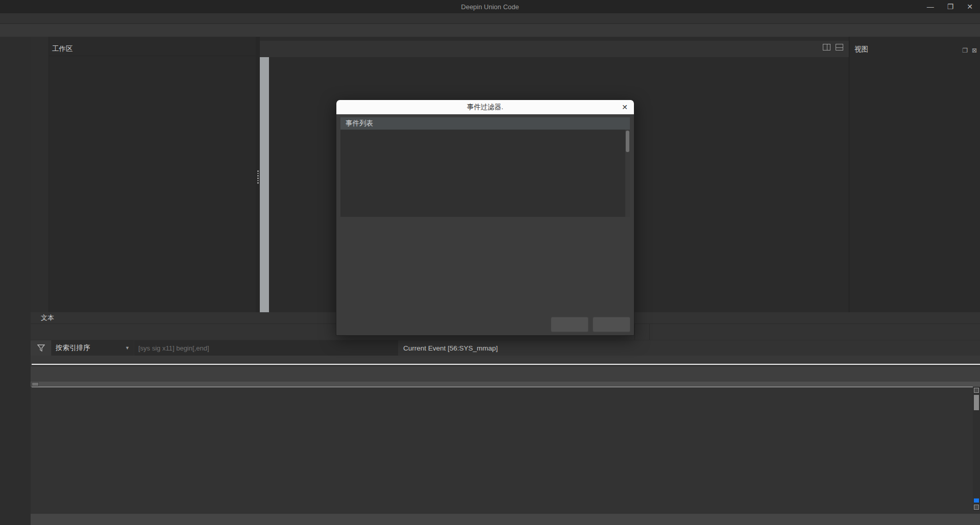  I want to click on editor-gutter, so click(264, 185).